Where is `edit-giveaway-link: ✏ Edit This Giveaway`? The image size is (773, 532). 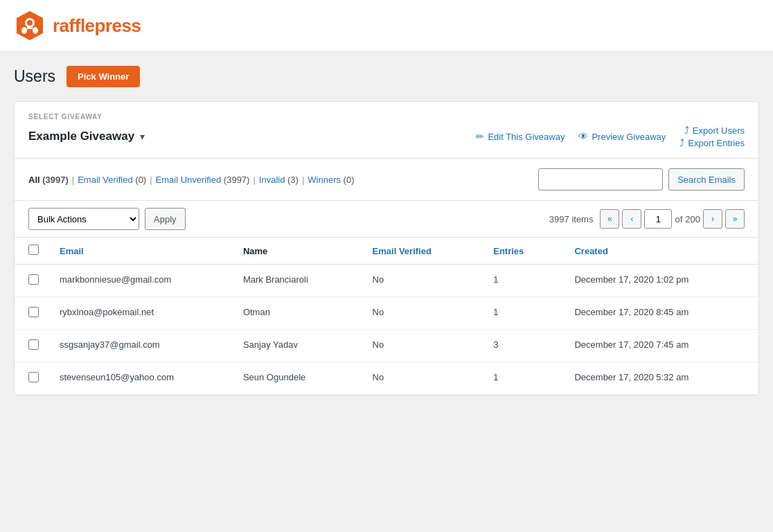
edit-giveaway-link: ✏ Edit This Giveaway is located at coordinates (520, 136).